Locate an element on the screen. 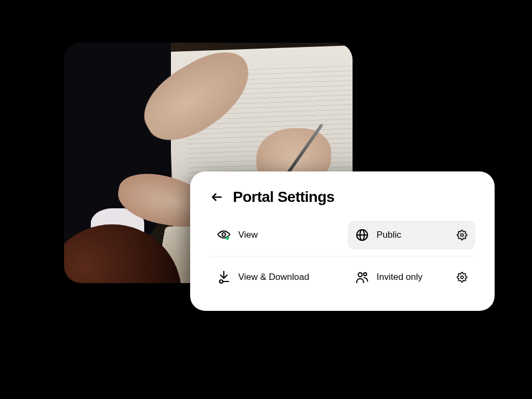 The width and height of the screenshot is (532, 399). settings-options-grid: View Public is located at coordinates (342, 256).